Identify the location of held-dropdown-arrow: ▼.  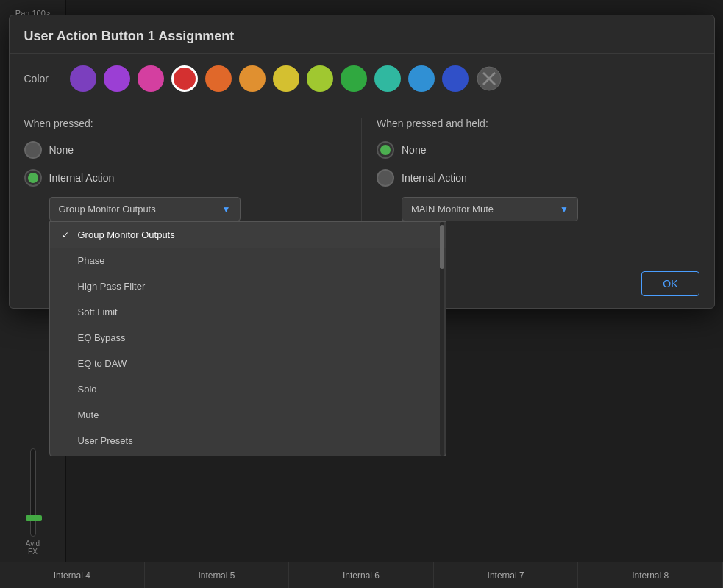
(564, 209).